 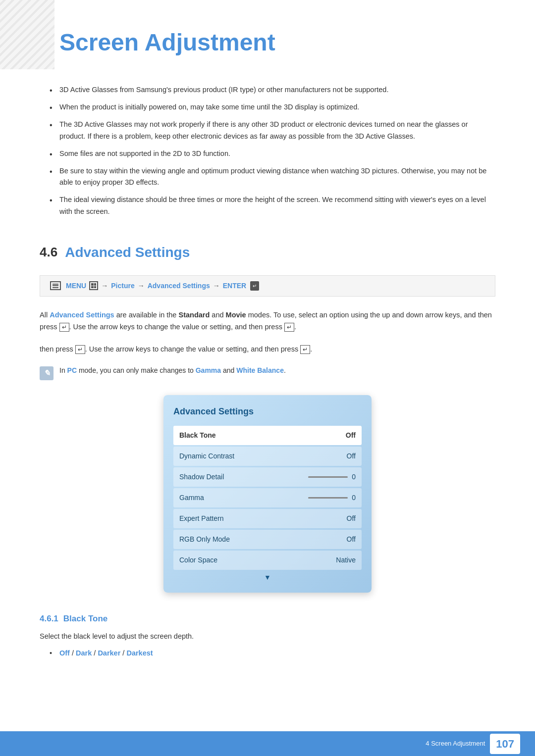 I want to click on bullet-item: The 3D Active Glasses may not work prope…, so click(x=272, y=130).